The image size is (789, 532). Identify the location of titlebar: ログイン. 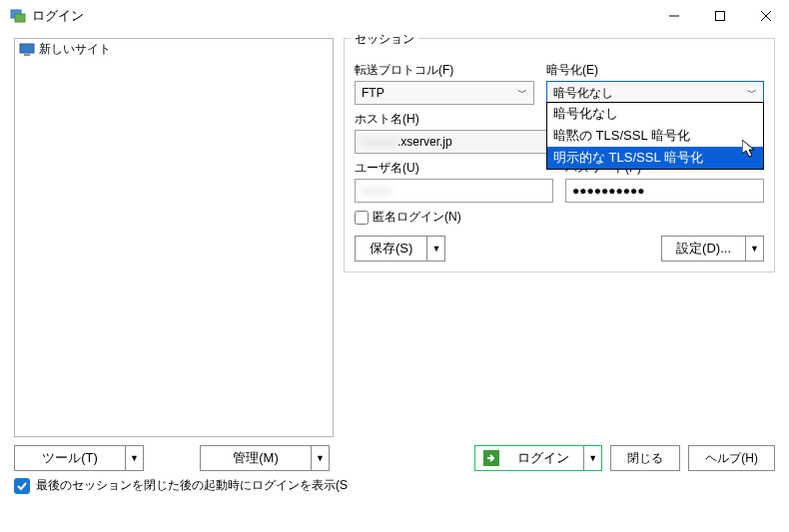
(394, 16).